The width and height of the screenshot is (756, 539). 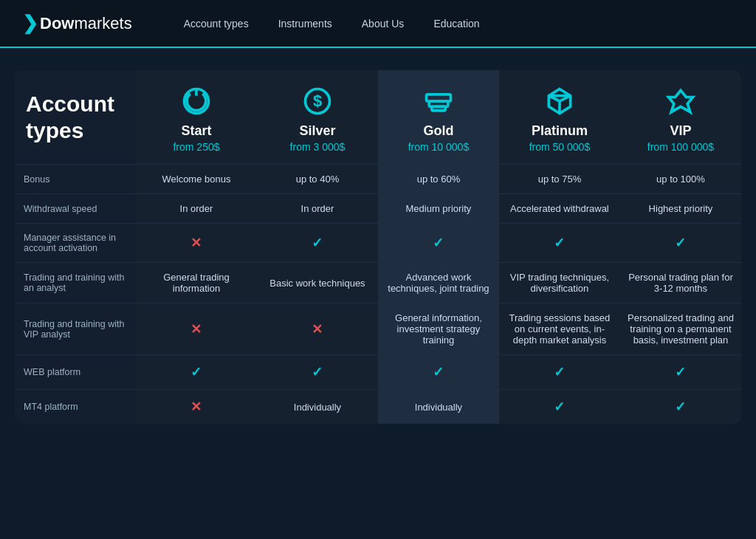 What do you see at coordinates (378, 179) in the screenshot?
I see `table-row: BonusWelcome bonusup to 40%up to 60%up t…` at bounding box center [378, 179].